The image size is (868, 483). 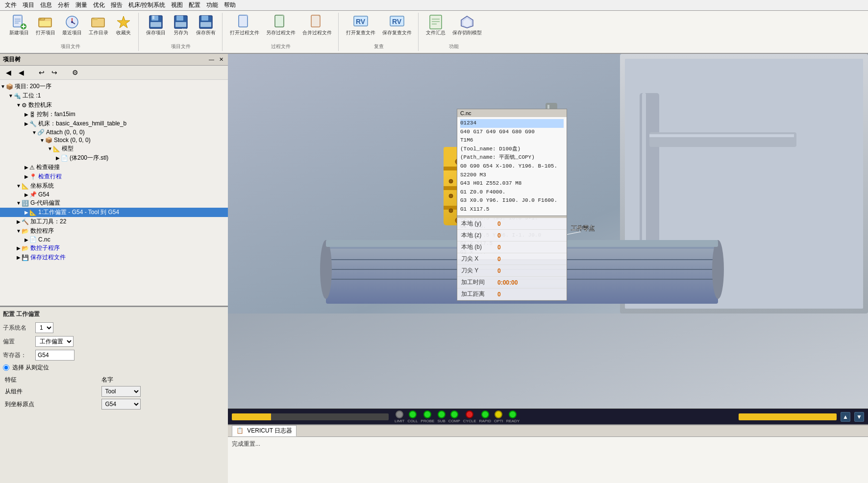 I want to click on status-down-button: ▼, so click(x=859, y=417).